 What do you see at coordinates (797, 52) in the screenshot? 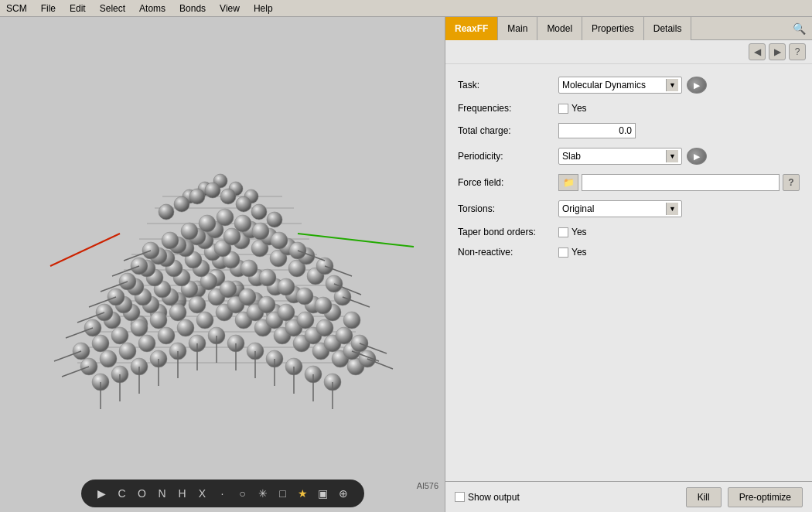
I see `nav-help: ?` at bounding box center [797, 52].